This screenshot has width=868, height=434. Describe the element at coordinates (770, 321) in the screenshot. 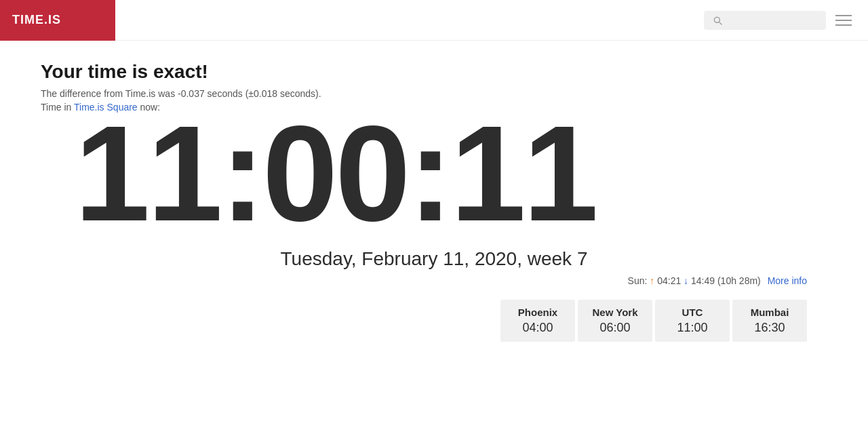

I see `city-tile: Mumbai16:30` at that location.